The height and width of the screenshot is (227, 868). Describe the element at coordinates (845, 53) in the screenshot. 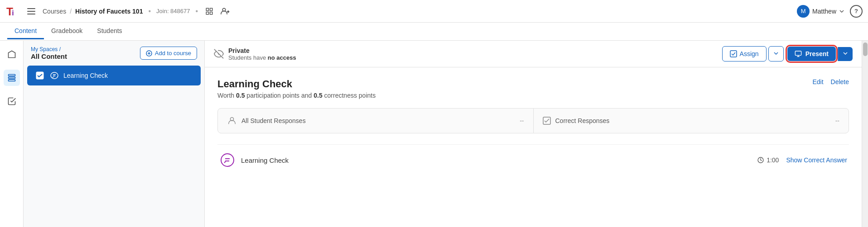

I see `chevron-down-icon-white` at that location.